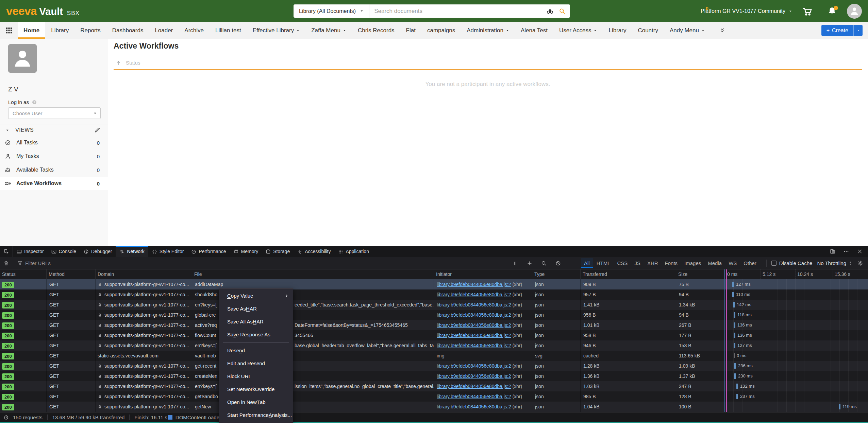 Image resolution: width=868 pixels, height=423 pixels. What do you see at coordinates (603, 263) in the screenshot?
I see `request-type-filter: HTML` at bounding box center [603, 263].